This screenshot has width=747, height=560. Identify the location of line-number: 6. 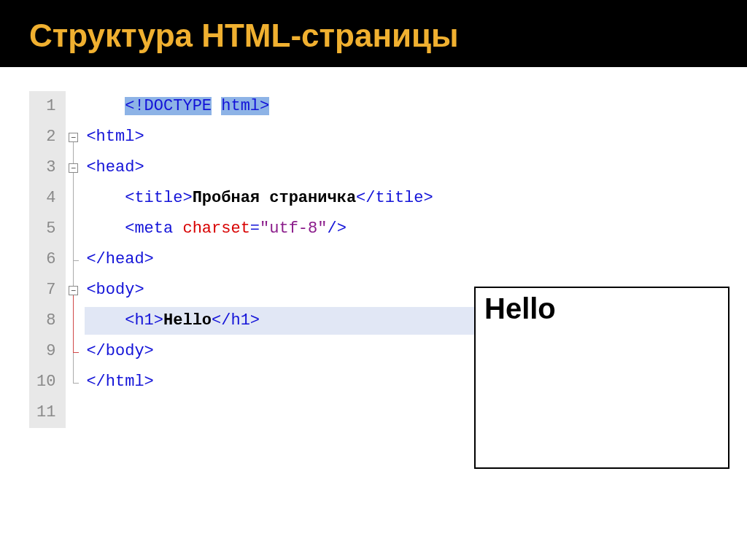
(46, 260).